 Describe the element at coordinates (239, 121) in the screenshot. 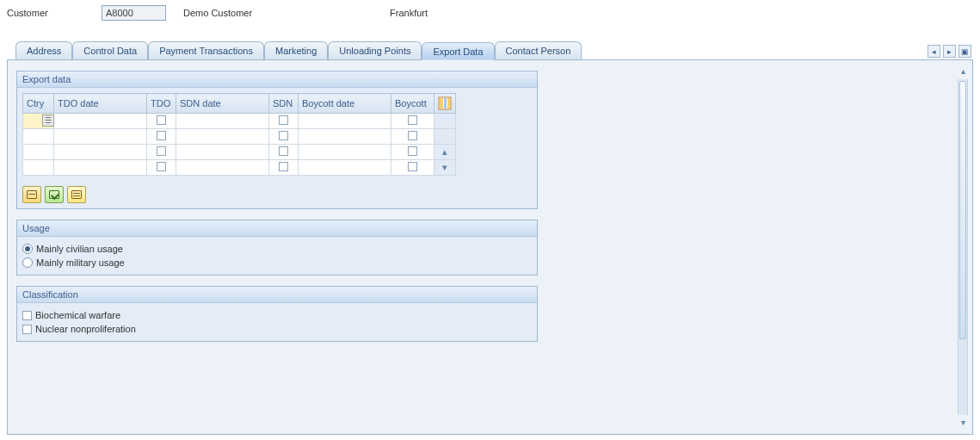

I see `table-row: ☰` at that location.